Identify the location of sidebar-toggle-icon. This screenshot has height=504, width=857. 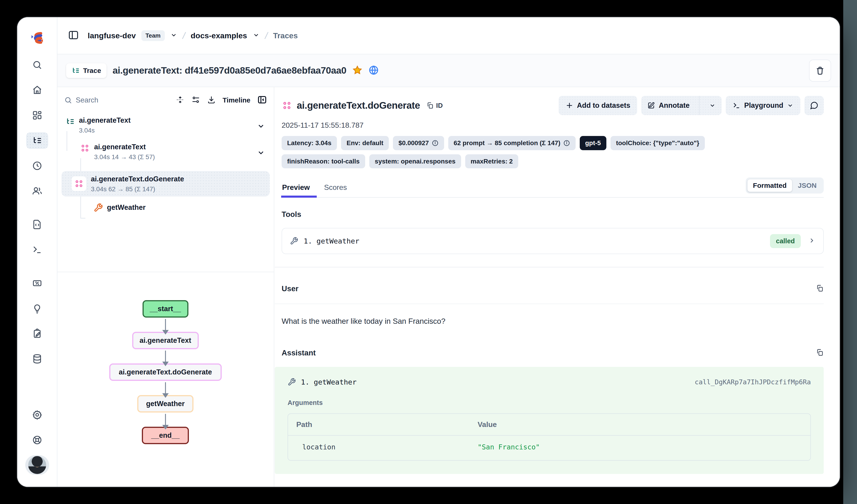
(73, 35).